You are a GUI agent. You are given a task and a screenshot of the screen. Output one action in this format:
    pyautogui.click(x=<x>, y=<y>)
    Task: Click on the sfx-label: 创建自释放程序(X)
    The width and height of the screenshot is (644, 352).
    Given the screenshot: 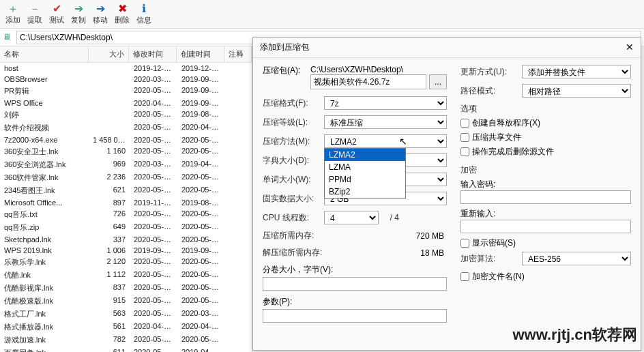 What is the action you would take?
    pyautogui.click(x=506, y=123)
    